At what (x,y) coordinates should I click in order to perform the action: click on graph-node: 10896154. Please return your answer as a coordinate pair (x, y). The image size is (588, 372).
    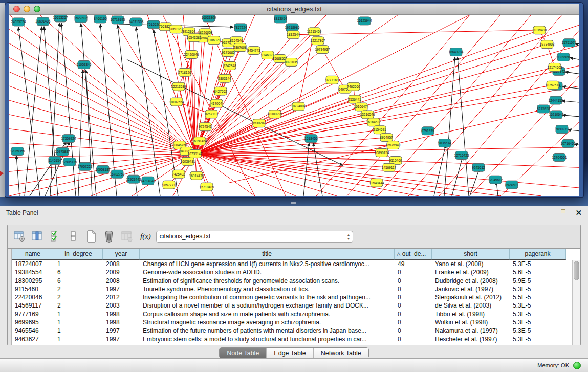
    Looking at the image, I should click on (382, 153).